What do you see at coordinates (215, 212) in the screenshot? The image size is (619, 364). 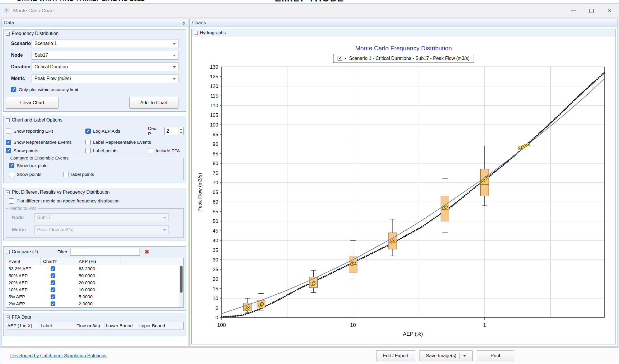 I see `svg-text: 55` at bounding box center [215, 212].